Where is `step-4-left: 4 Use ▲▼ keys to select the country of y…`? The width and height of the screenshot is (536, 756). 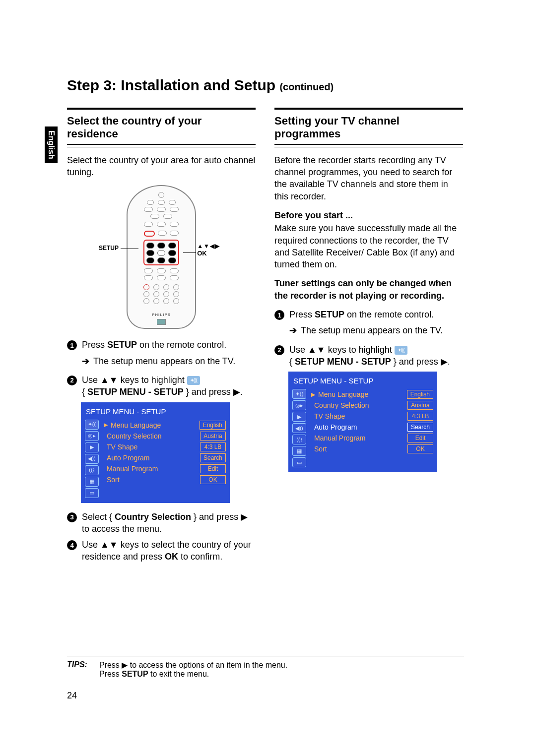 step-4-left: 4 Use ▲▼ keys to select the country of y… is located at coordinates (161, 551).